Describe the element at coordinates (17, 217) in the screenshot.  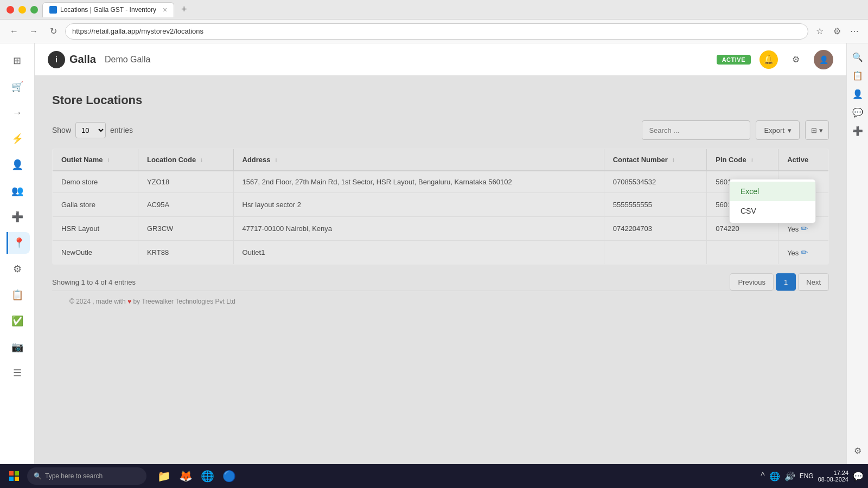
I see `sidebar-item-add: ➕` at that location.